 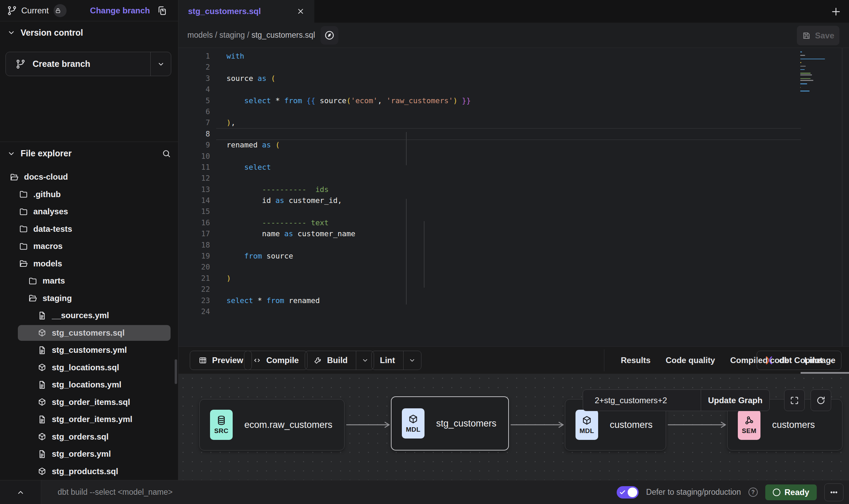 I want to click on search-icon, so click(x=166, y=154).